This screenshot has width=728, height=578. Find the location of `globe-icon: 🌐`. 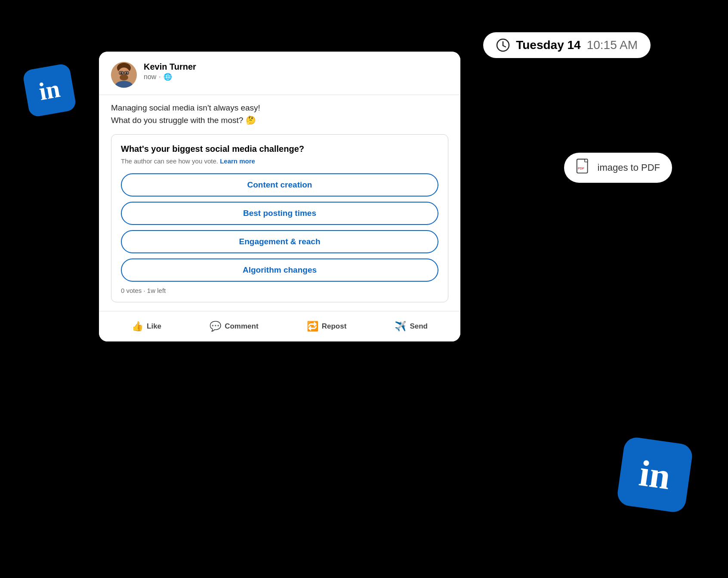

globe-icon: 🌐 is located at coordinates (168, 77).